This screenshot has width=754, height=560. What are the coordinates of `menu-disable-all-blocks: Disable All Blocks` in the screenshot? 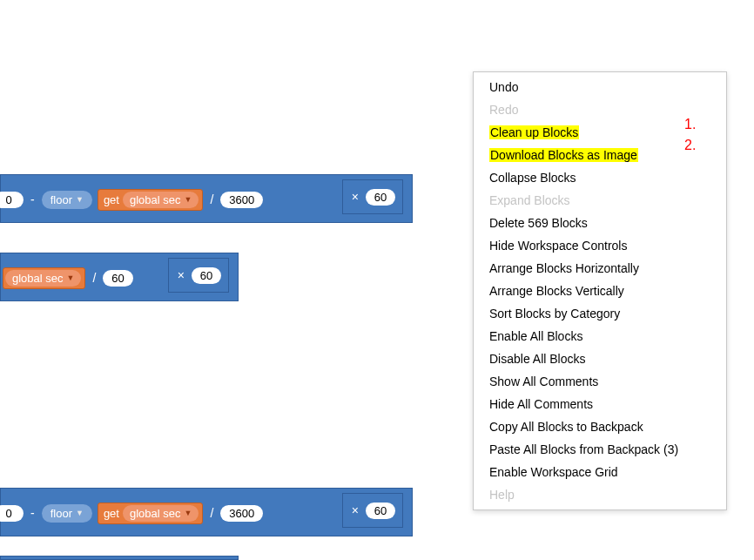 It's located at (600, 359).